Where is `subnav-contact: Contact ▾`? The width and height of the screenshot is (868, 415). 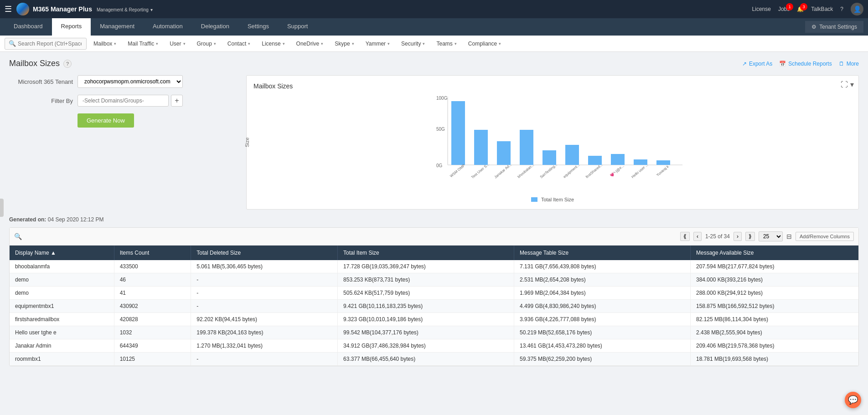
subnav-contact: Contact ▾ is located at coordinates (239, 44).